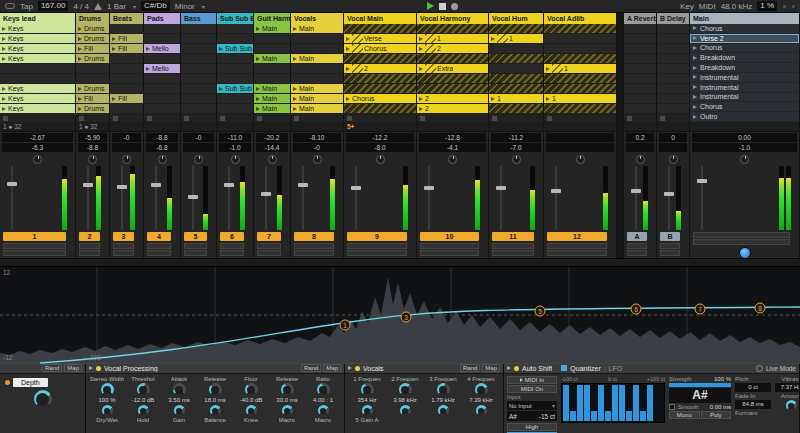 This screenshot has width=800, height=433. I want to click on track-activator-button: 5, so click(196, 236).